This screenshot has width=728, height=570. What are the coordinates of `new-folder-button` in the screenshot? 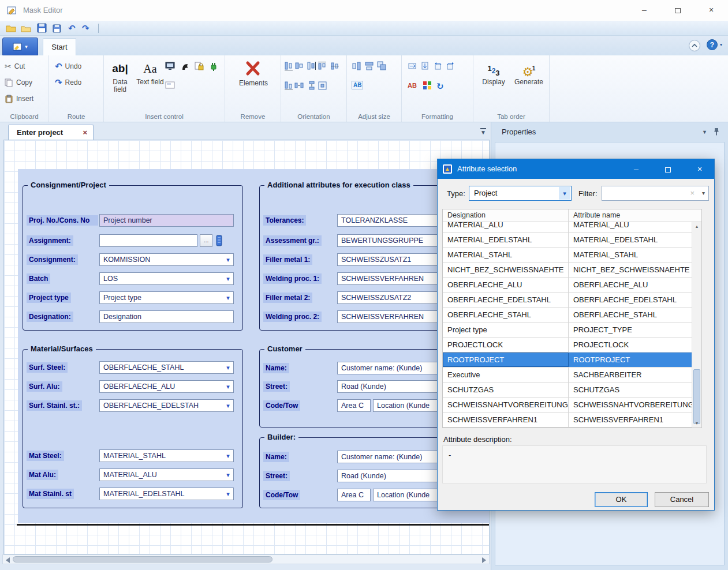 It's located at (26, 28).